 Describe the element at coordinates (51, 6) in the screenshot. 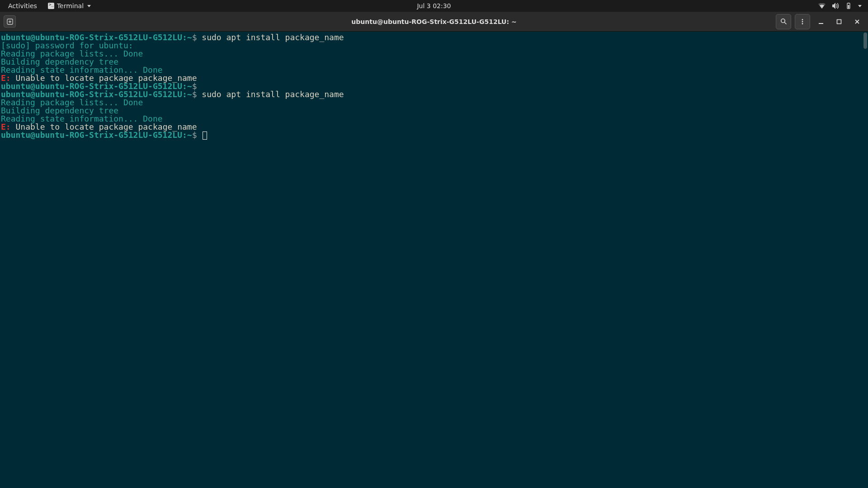

I see `terminal-icon` at that location.